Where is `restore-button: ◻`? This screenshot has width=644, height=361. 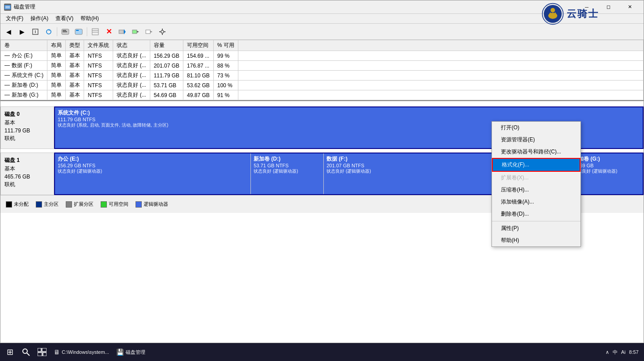
restore-button: ◻ is located at coordinates (608, 7).